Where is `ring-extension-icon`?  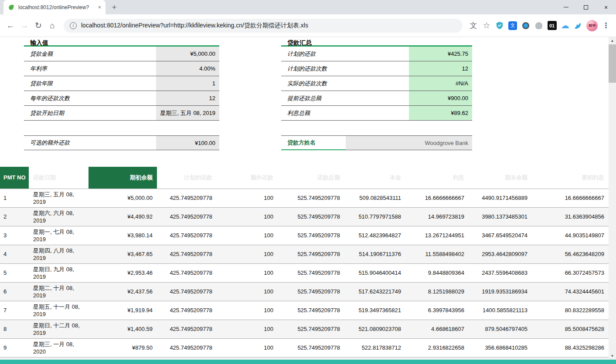
ring-extension-icon is located at coordinates (526, 26).